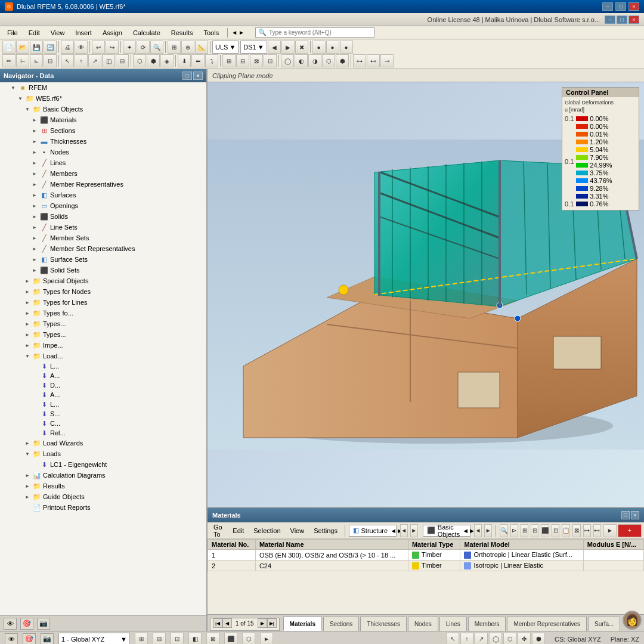 This screenshot has height=644, width=644. What do you see at coordinates (103, 270) in the screenshot?
I see `tree-solid-sets: ► ⬛ Solid Sets` at bounding box center [103, 270].